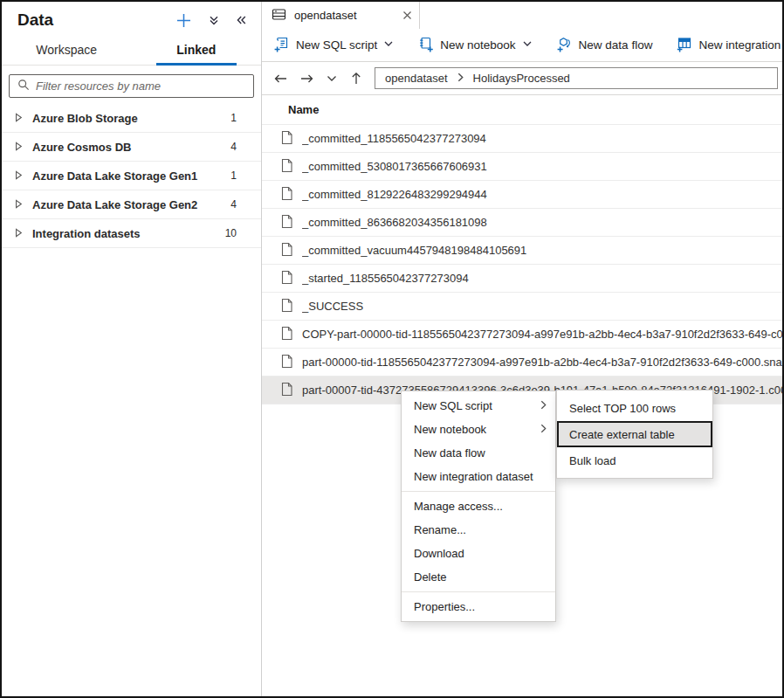 The height and width of the screenshot is (698, 784). I want to click on menu-item-delete: Delete, so click(478, 577).